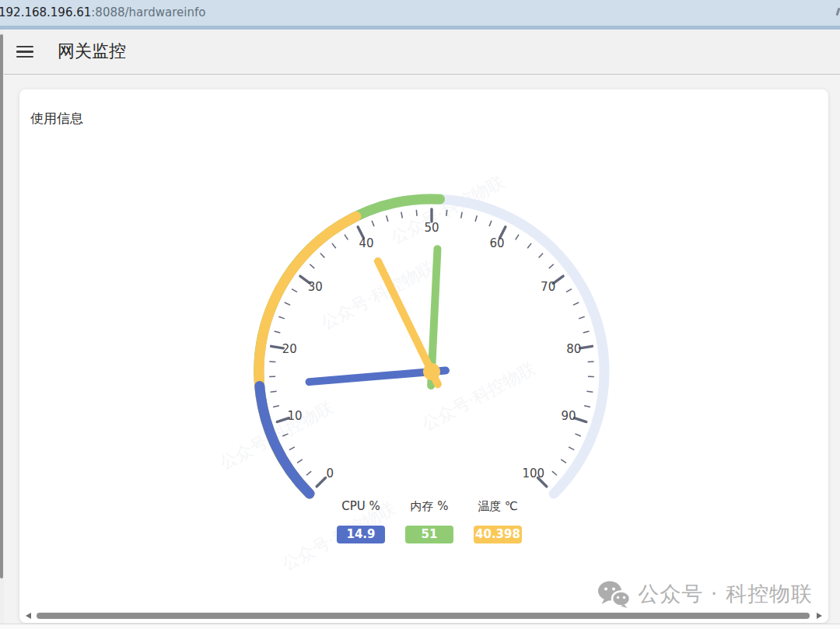  I want to click on svg-text: 40, so click(366, 243).